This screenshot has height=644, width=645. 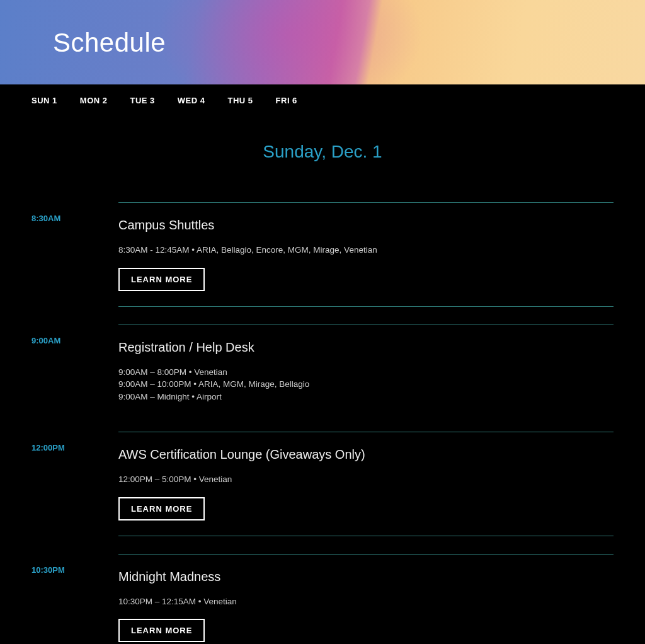 I want to click on event-row: 10:30PMMidnight Madness10:30PM – 12:15AM…, so click(x=322, y=599).